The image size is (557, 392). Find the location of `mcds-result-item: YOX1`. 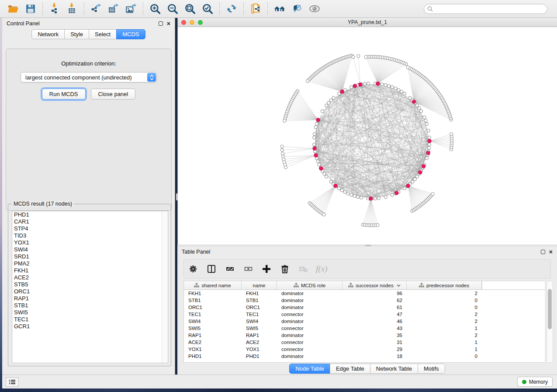

mcds-result-item: YOX1 is located at coordinates (90, 243).